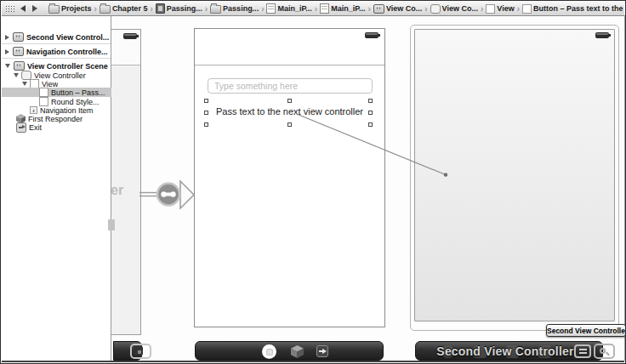 This screenshot has width=626, height=364. What do you see at coordinates (141, 351) in the screenshot?
I see `selected-dock-item-outline` at bounding box center [141, 351].